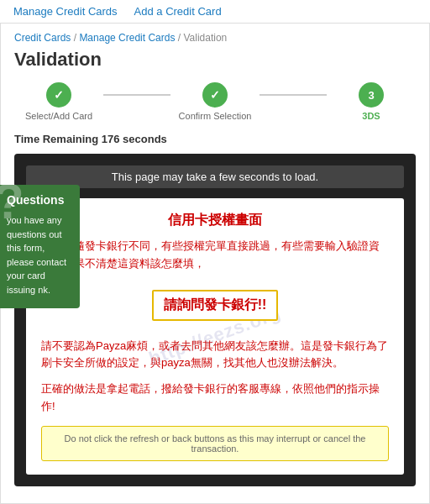 Image resolution: width=430 pixels, height=504 pixels. What do you see at coordinates (40, 200) in the screenshot?
I see `sidebar-title: Questions` at bounding box center [40, 200].